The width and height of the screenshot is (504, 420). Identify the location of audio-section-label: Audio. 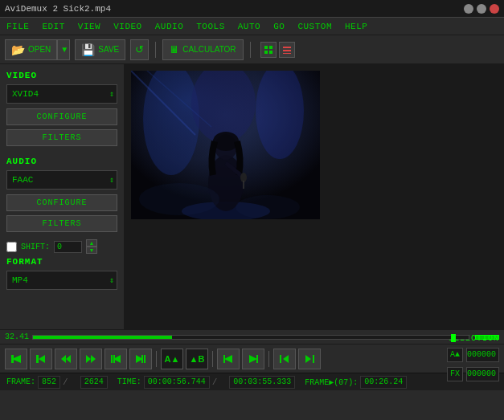
(62, 161).